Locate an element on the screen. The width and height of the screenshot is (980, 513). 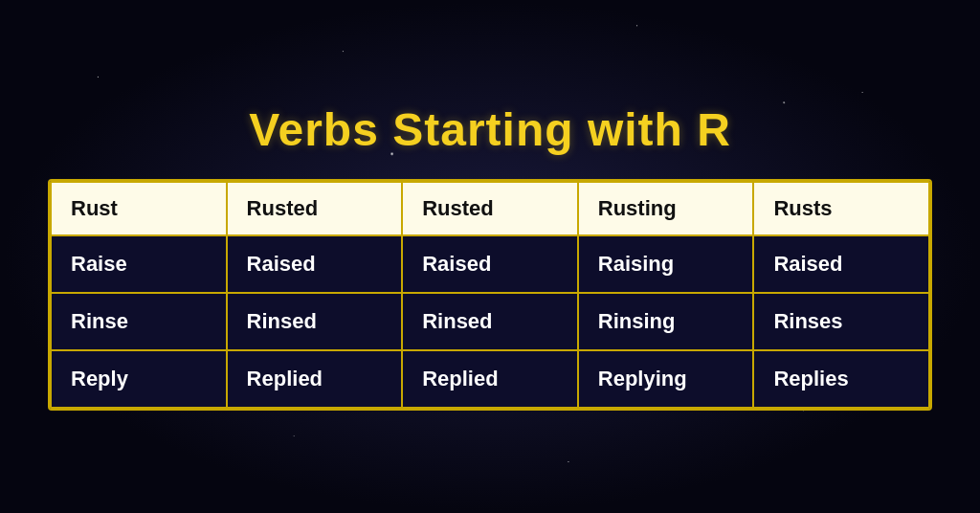
header-col-1: Rust is located at coordinates (139, 209).